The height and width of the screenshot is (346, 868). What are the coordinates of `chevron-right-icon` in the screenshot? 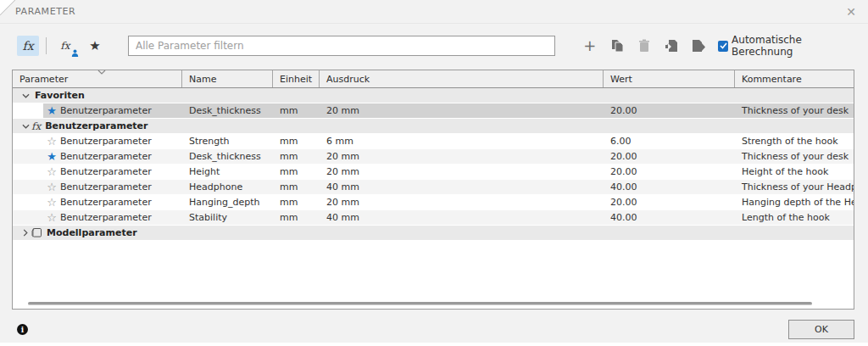 It's located at (25, 232).